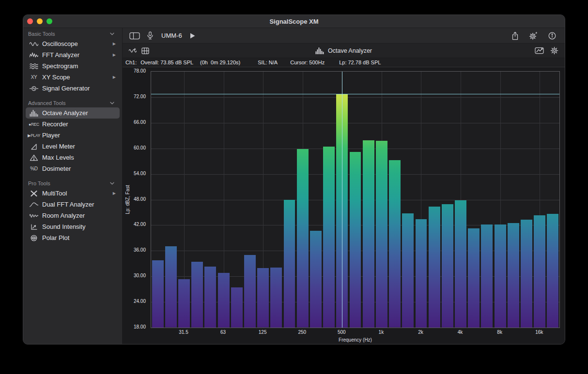 This screenshot has height=374, width=588. Describe the element at coordinates (320, 51) in the screenshot. I see `octave-bars-icon` at that location.